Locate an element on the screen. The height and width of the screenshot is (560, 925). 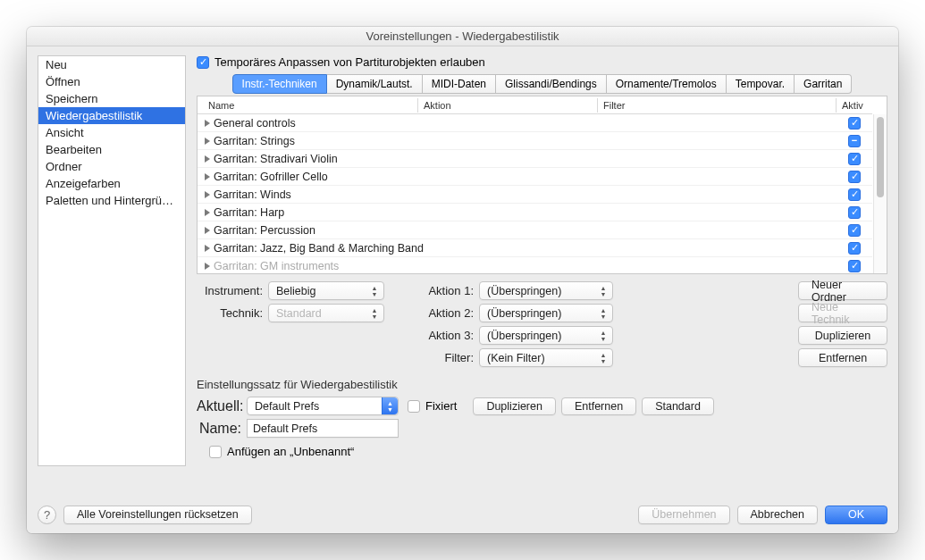
anfuegen-checkbox is located at coordinates (215, 452).